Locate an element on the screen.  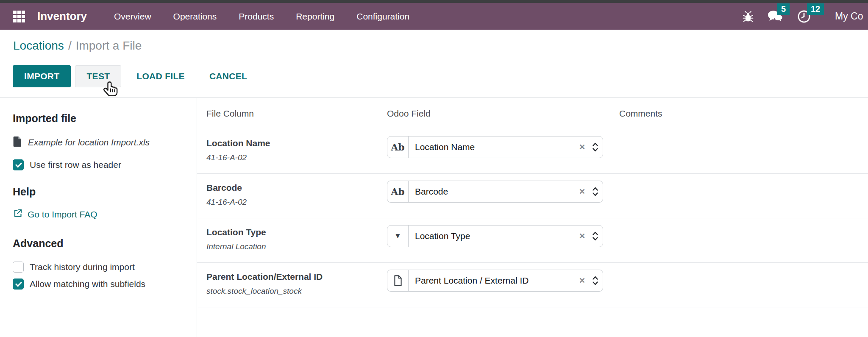
company-menu: My Co is located at coordinates (851, 16).